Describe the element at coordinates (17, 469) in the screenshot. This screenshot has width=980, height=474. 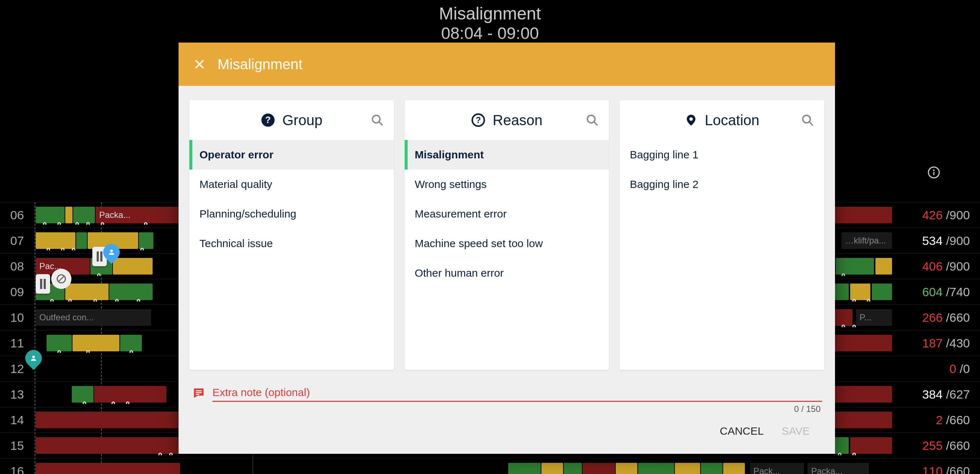
I see `hour-label: 16` at that location.